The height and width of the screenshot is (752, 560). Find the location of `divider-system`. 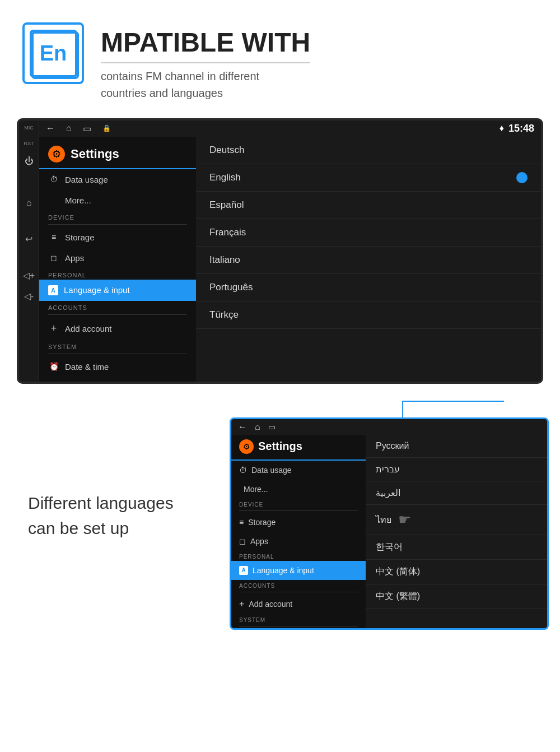

divider-system is located at coordinates (118, 354).